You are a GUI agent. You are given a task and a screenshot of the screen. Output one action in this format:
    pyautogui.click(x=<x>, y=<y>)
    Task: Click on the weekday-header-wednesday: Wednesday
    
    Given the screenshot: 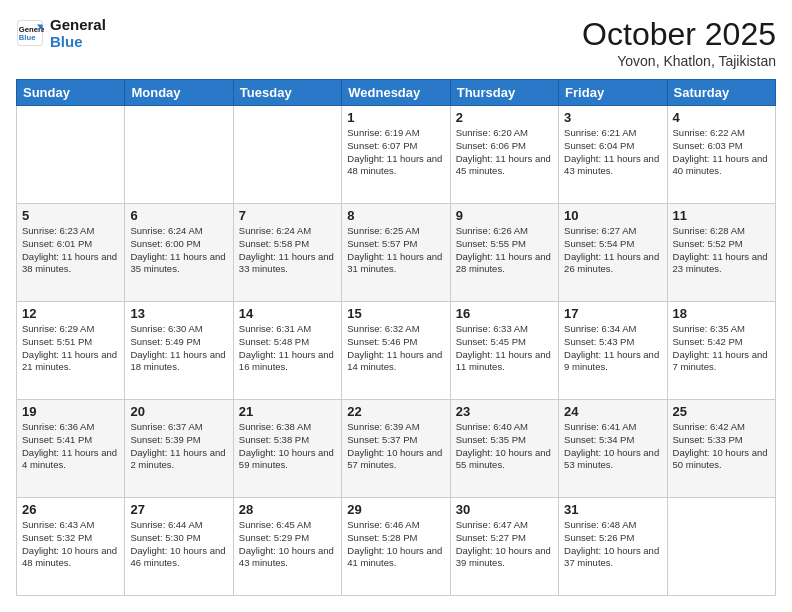 What is the action you would take?
    pyautogui.click(x=396, y=93)
    